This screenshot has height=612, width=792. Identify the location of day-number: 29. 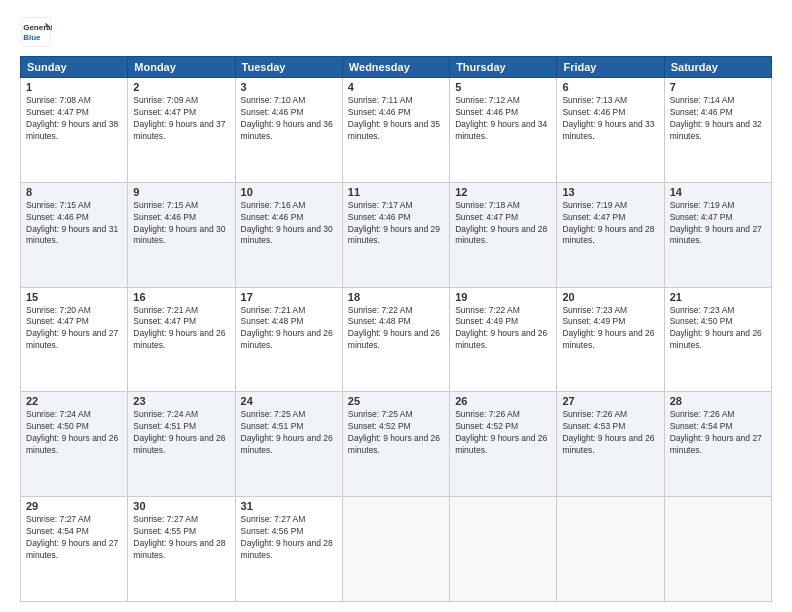
(74, 506).